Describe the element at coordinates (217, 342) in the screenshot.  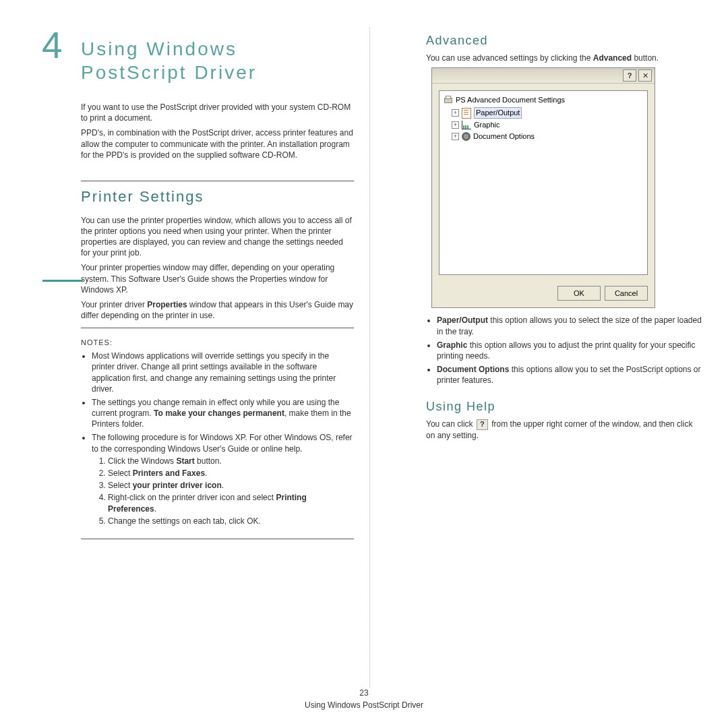
I see `notes-label: NOTES:` at that location.